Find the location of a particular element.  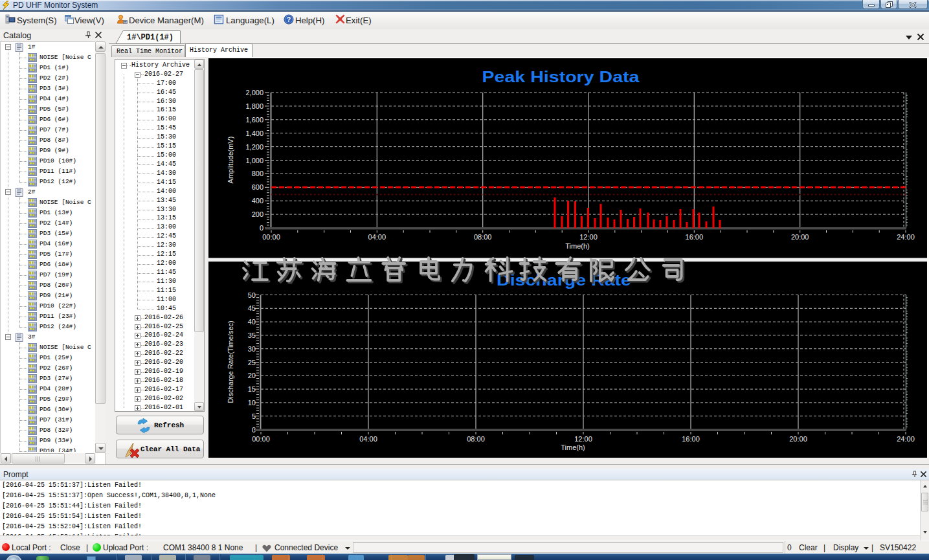

svg-text: 1,200 is located at coordinates (254, 147).